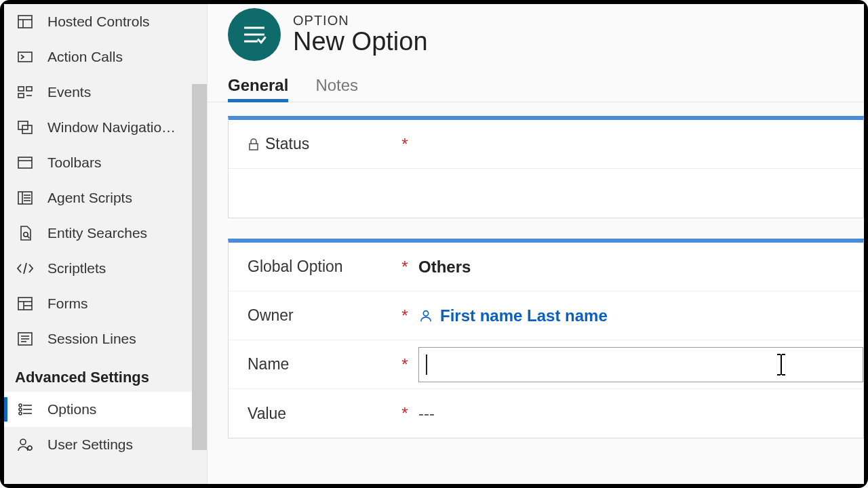 The width and height of the screenshot is (868, 488). Describe the element at coordinates (106, 445) in the screenshot. I see `sidebar-item-user-settings: User Settings` at that location.